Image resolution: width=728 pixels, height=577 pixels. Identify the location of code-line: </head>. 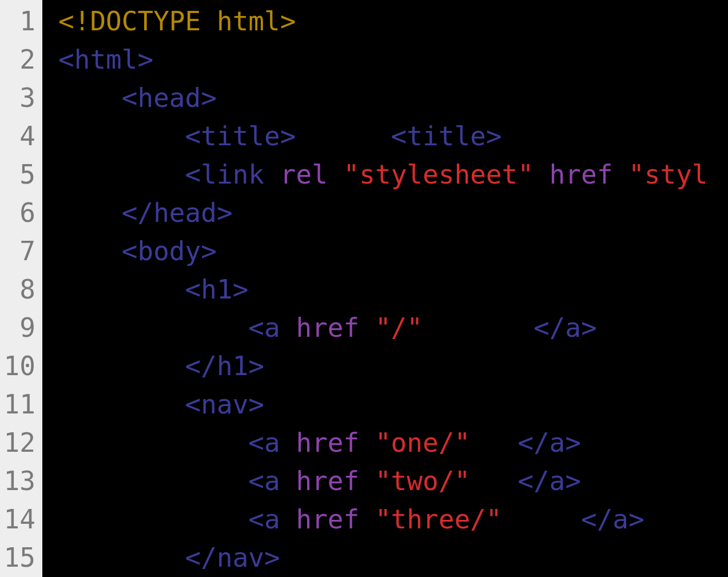
(393, 213).